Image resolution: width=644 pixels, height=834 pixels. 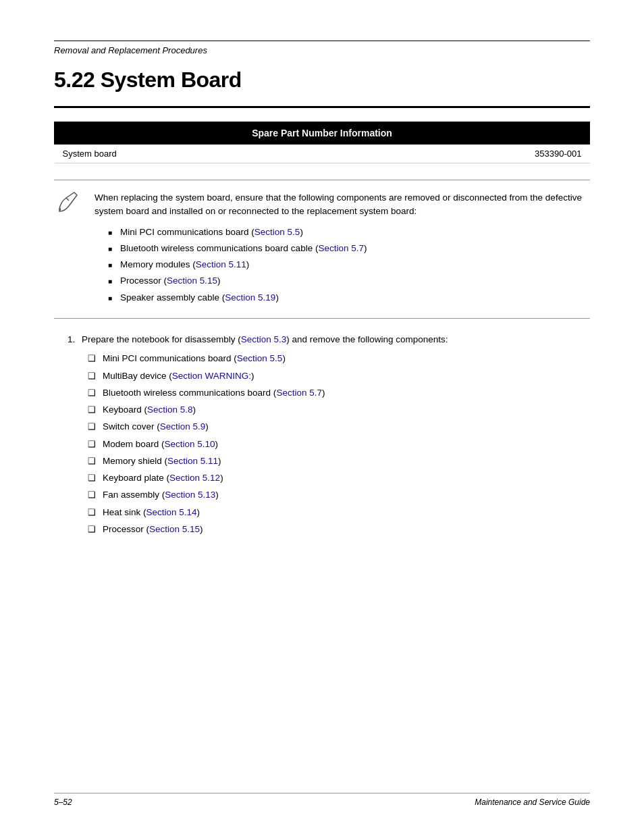 What do you see at coordinates (323, 134) in the screenshot?
I see `spare-table-header: Spare Part Number Information` at bounding box center [323, 134].